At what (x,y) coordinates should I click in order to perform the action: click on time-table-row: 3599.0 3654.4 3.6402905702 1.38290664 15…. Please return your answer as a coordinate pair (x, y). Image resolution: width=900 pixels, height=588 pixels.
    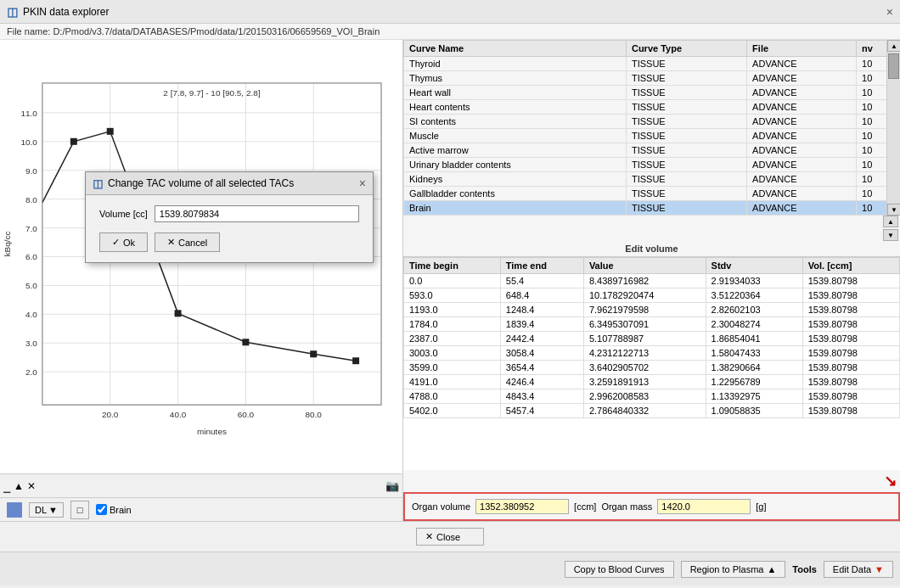
    Looking at the image, I should click on (652, 368).